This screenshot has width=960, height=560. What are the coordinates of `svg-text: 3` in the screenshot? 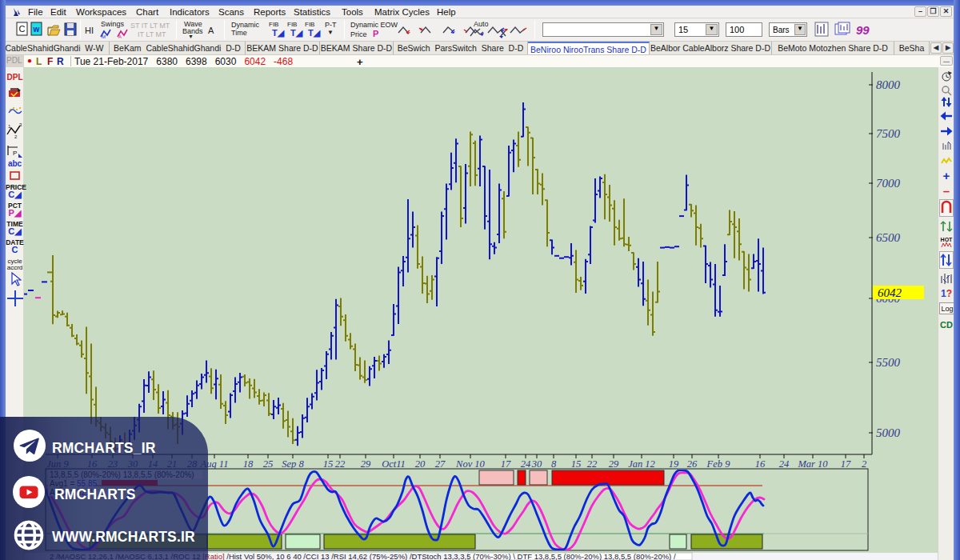 It's located at (21, 125).